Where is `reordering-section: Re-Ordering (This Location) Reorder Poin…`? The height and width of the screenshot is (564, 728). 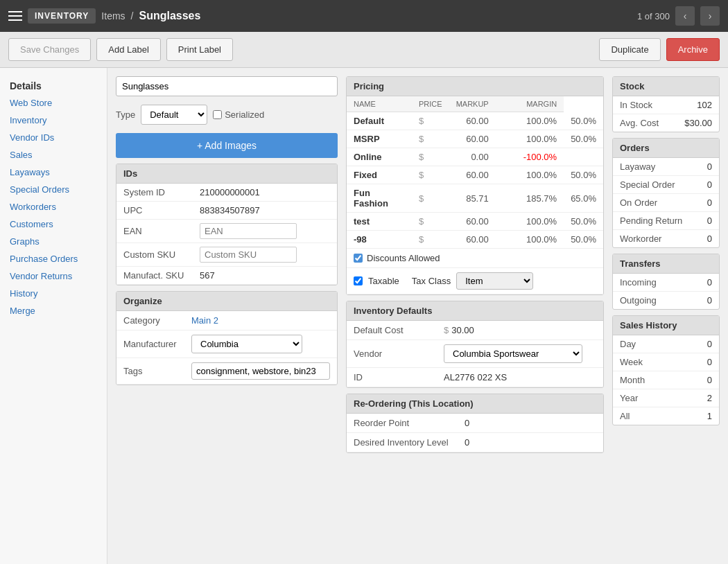 reordering-section: Re-Ordering (This Location) Reorder Poin… is located at coordinates (475, 423).